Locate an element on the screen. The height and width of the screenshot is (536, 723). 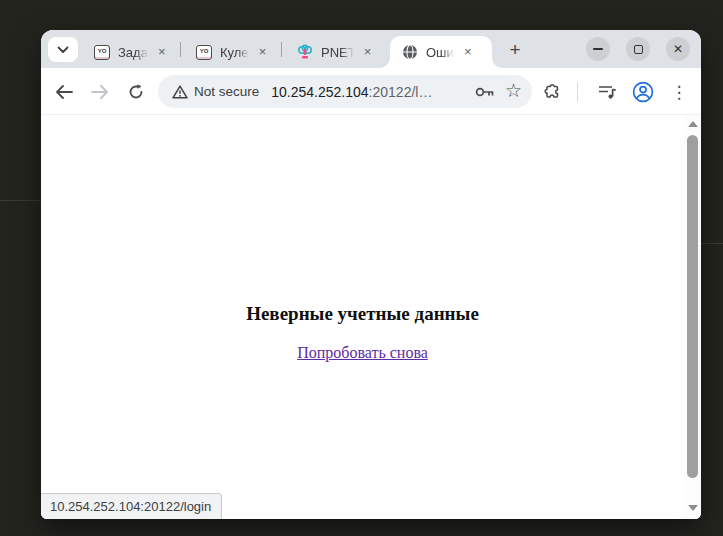
back-button is located at coordinates (64, 92).